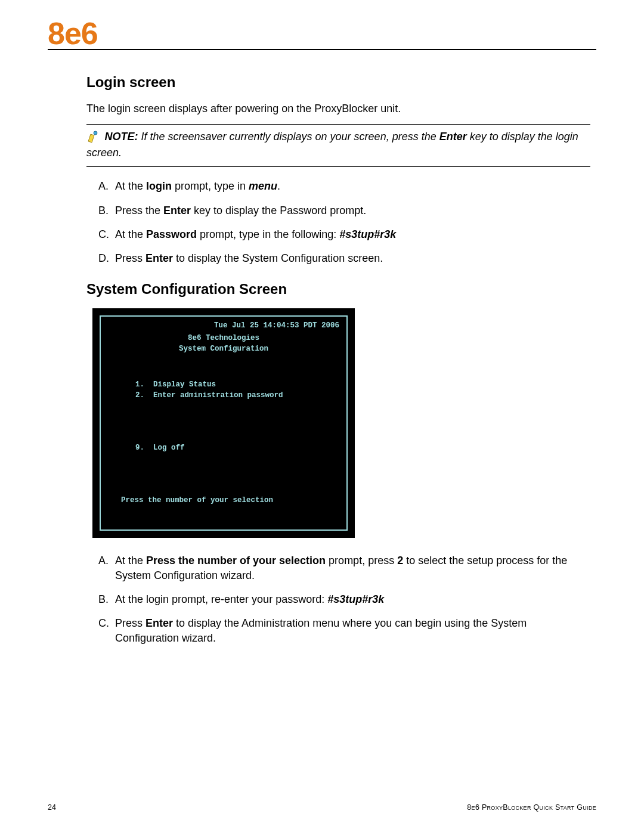 The width and height of the screenshot is (644, 833). Describe the element at coordinates (339, 289) in the screenshot. I see `section-title-sysconfig: System Configuration Screen` at that location.